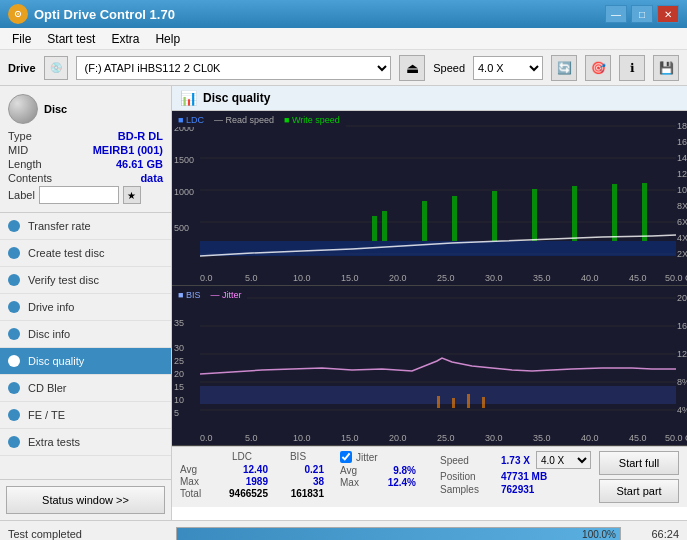  Describe the element at coordinates (18, 14) in the screenshot. I see `app-icon: ⊙` at that location.